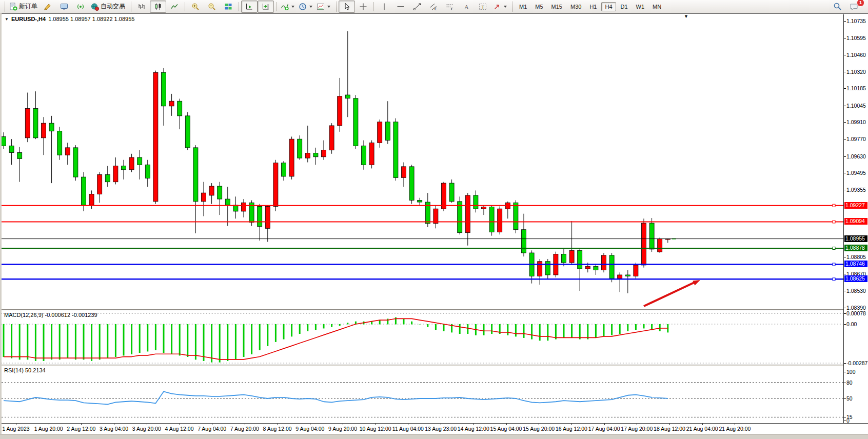  I want to click on text-button: A, so click(466, 7).